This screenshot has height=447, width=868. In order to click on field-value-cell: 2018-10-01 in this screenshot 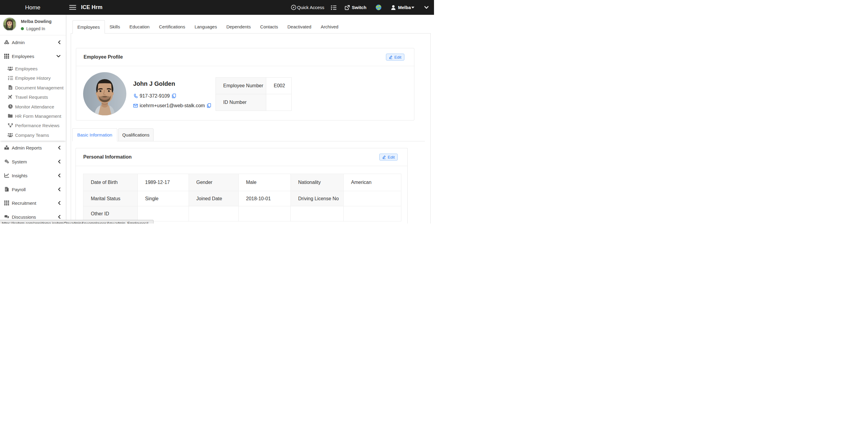, I will do `click(265, 199)`.